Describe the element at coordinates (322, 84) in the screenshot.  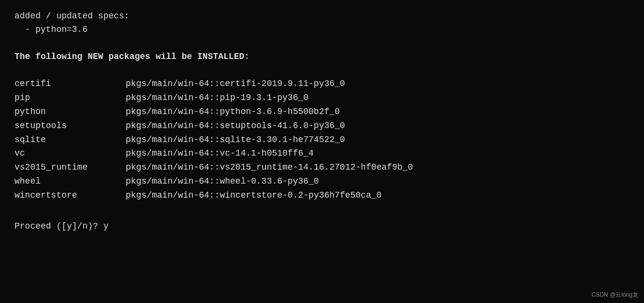
I see `table-row: certifipkgs/main/win-64::certifi-2019.9.…` at that location.